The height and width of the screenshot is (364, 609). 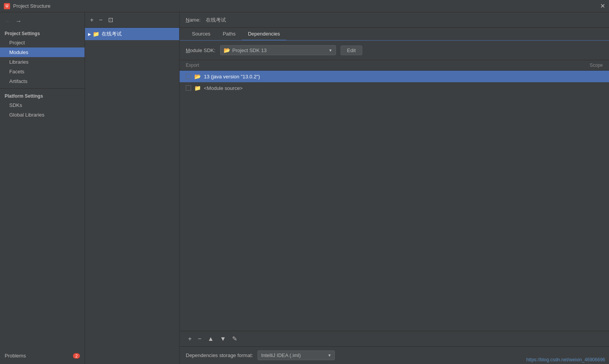 I want to click on tab-paths-label: Paths, so click(x=229, y=34).